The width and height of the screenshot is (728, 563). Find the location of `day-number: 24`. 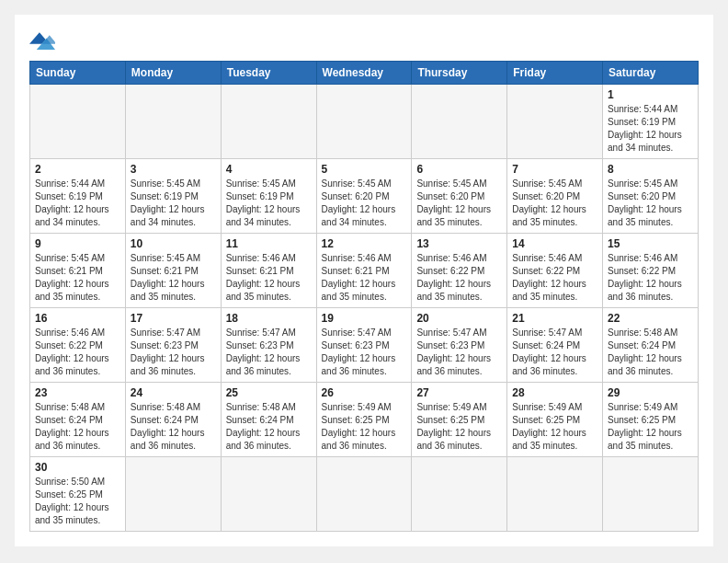

day-number: 24 is located at coordinates (173, 393).